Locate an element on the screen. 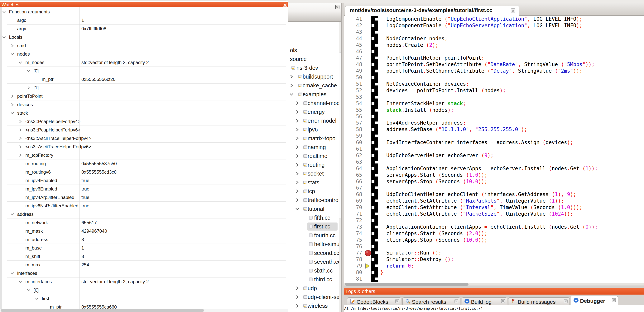 The image size is (644, 312). watch-row: address is located at coordinates (144, 214).